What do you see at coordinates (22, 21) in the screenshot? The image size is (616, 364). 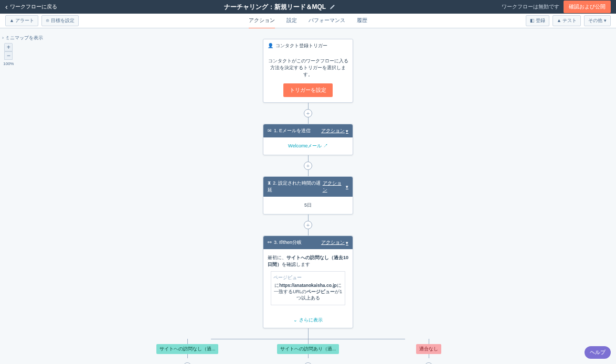 I see `alerts-button: ▲ アラート` at bounding box center [22, 21].